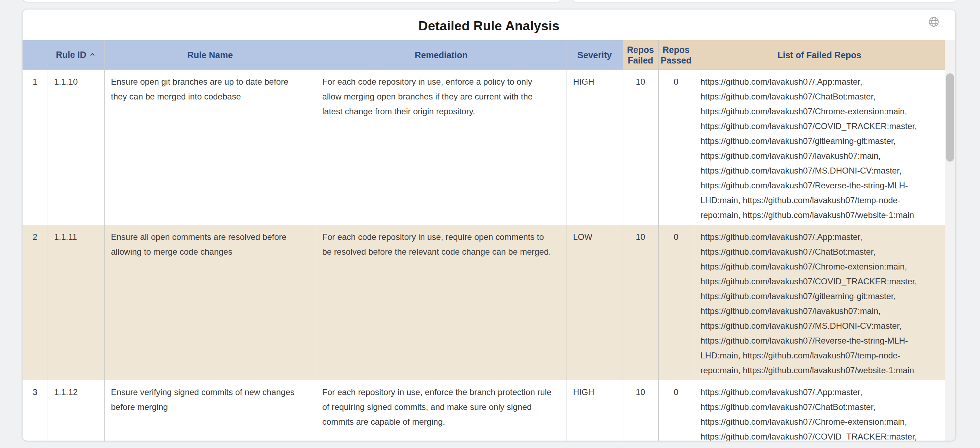 The image size is (980, 448). Describe the element at coordinates (765, 1) in the screenshot. I see `upper-card-right-edge` at that location.